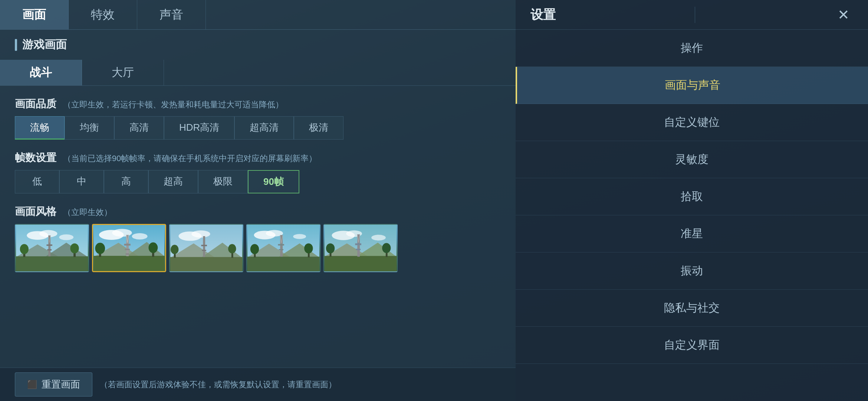 This screenshot has width=868, height=401. Describe the element at coordinates (258, 128) in the screenshot. I see `quality-options: 流畅 均衡 高清 HDR高清 超高清 极清` at that location.